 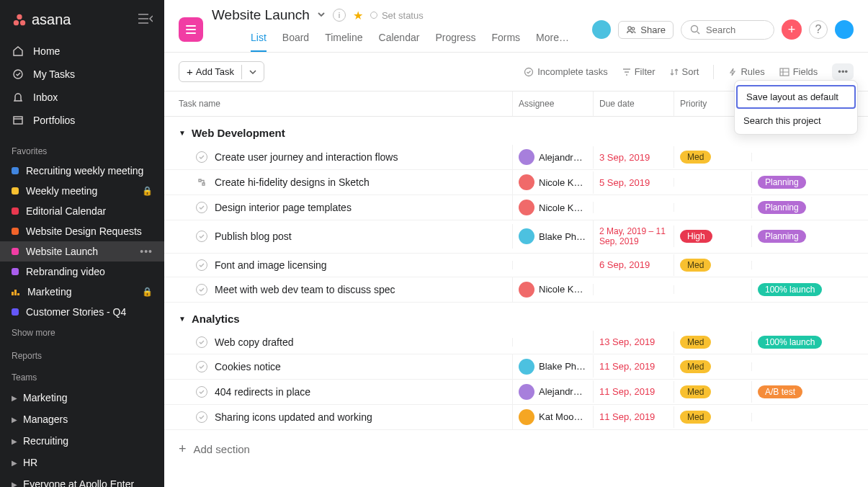 I want to click on favorite-item: Weekly meeting🔒, so click(x=82, y=191).